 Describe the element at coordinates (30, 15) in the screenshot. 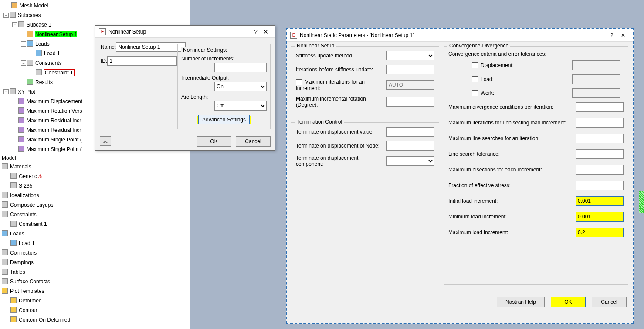

I see `tree-label: Subcases` at that location.